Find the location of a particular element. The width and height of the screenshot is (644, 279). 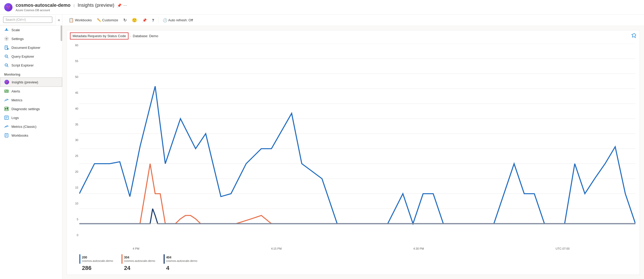

x-label-utc: UTC-07:00 is located at coordinates (563, 249).